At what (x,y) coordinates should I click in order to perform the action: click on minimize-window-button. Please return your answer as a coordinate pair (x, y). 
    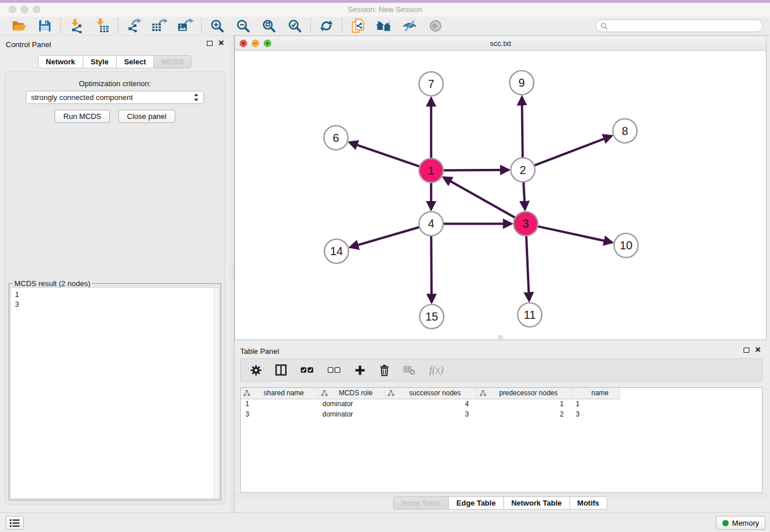
    Looking at the image, I should click on (24, 9).